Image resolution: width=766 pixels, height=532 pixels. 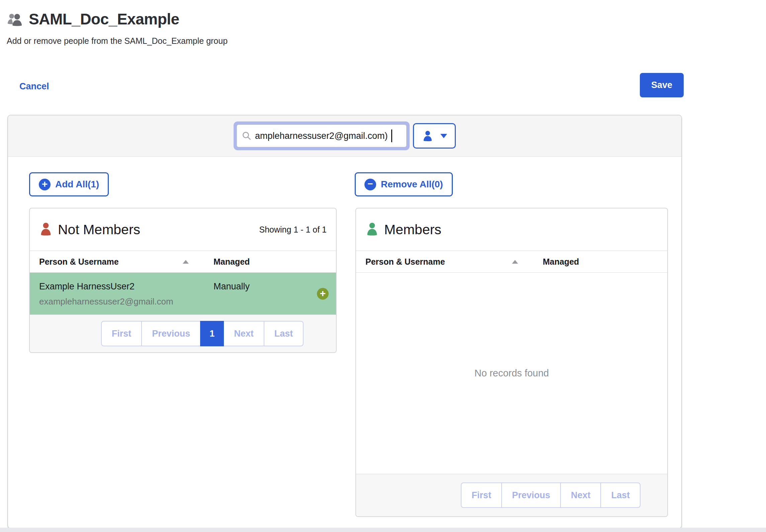 What do you see at coordinates (372, 230) in the screenshot?
I see `person-green-icon` at bounding box center [372, 230].